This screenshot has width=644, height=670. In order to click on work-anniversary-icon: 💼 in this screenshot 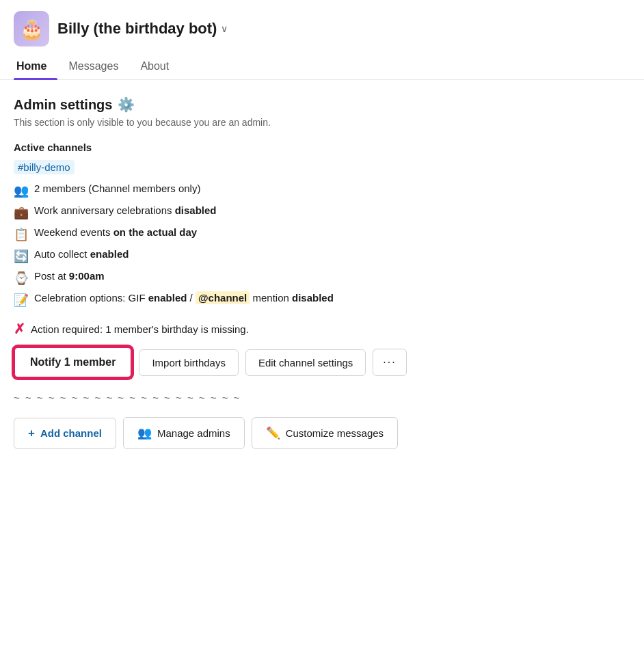, I will do `click(21, 213)`.